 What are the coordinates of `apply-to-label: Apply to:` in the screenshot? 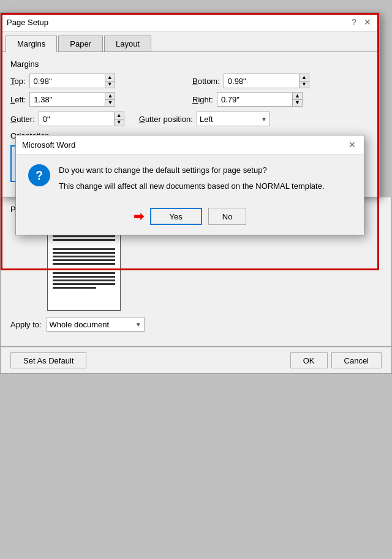 It's located at (26, 325).